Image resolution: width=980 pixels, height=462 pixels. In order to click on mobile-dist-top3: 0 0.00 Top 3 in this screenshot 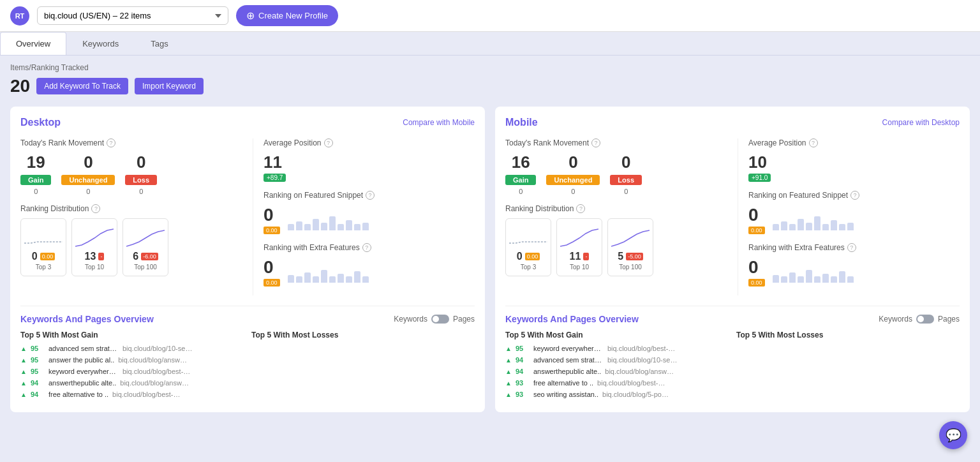, I will do `click(528, 248)`.